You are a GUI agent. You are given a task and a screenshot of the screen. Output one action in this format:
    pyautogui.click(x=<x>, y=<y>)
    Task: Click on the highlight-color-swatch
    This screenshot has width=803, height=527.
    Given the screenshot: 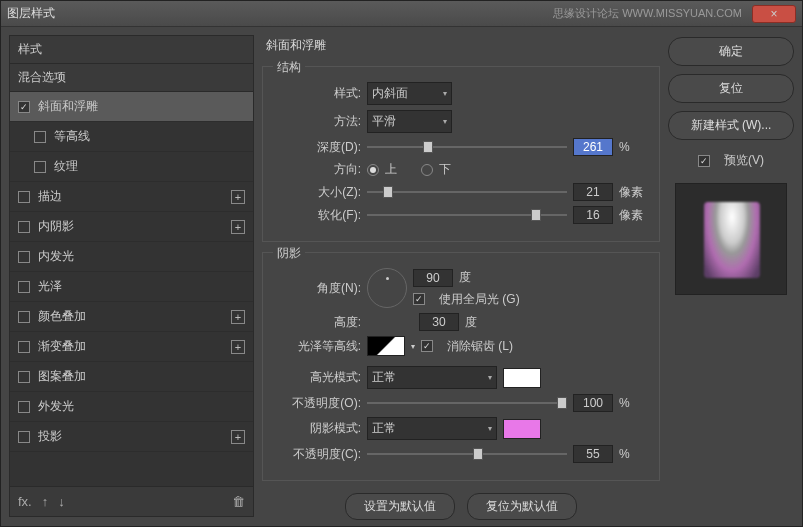 What is the action you would take?
    pyautogui.click(x=522, y=378)
    